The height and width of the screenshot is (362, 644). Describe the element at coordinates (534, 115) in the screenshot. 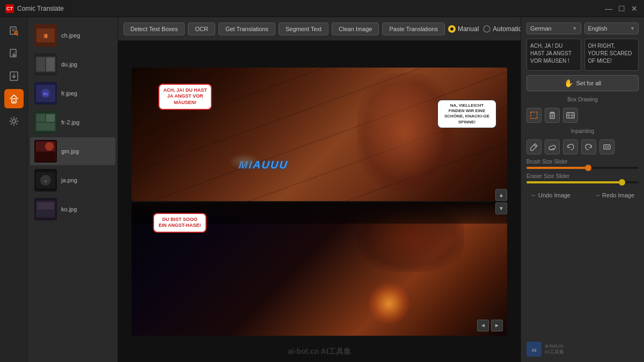

I see `draw-box-icon` at that location.